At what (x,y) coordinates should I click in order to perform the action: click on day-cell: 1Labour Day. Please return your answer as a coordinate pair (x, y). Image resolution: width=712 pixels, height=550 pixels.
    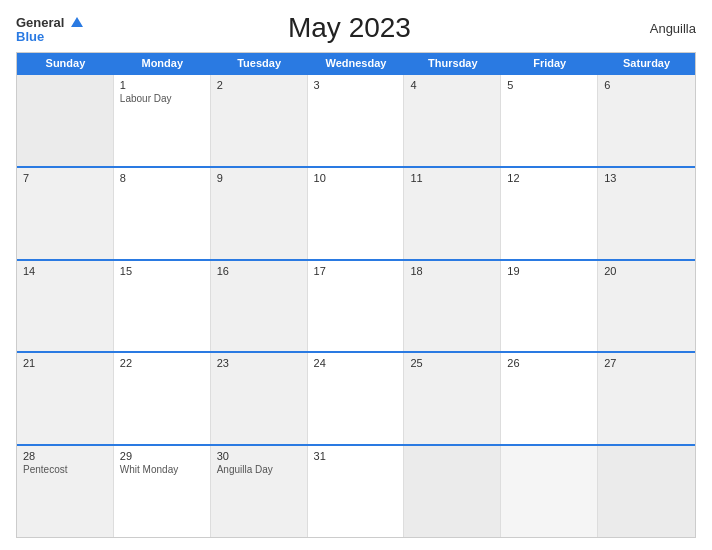
    Looking at the image, I should click on (162, 120).